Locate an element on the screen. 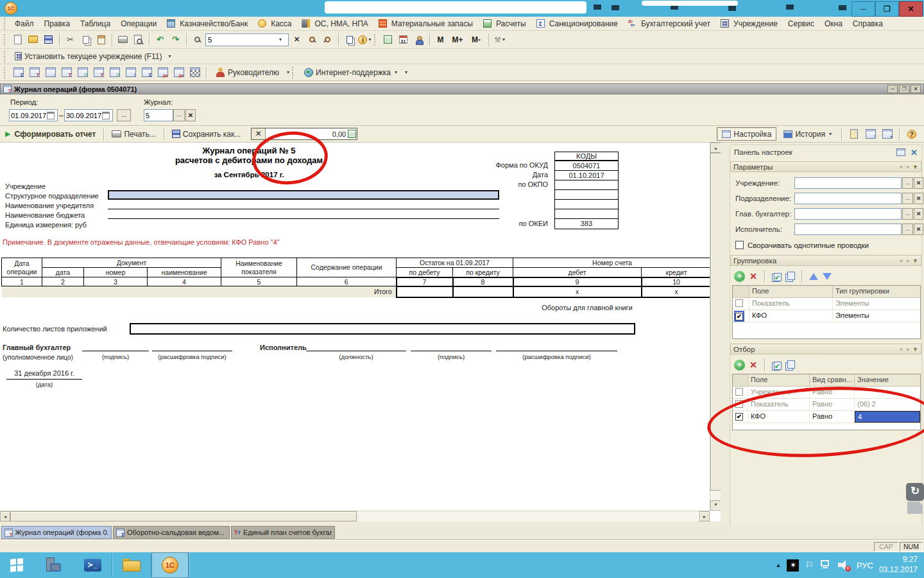 The image size is (924, 578). filter-row: Показатель Равно (06) 2 is located at coordinates (826, 405).